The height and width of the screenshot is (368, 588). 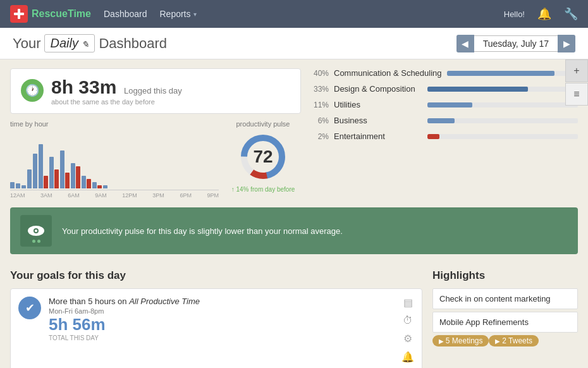 I want to click on cat-percent: 11%, so click(x=320, y=105).